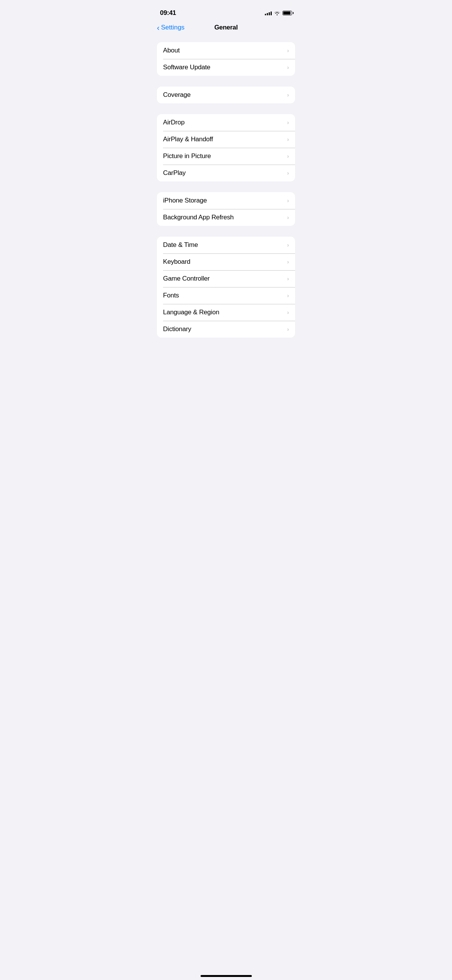 The width and height of the screenshot is (452, 980). What do you see at coordinates (198, 217) in the screenshot?
I see `background-app-refresh-label: Background App Refresh` at bounding box center [198, 217].